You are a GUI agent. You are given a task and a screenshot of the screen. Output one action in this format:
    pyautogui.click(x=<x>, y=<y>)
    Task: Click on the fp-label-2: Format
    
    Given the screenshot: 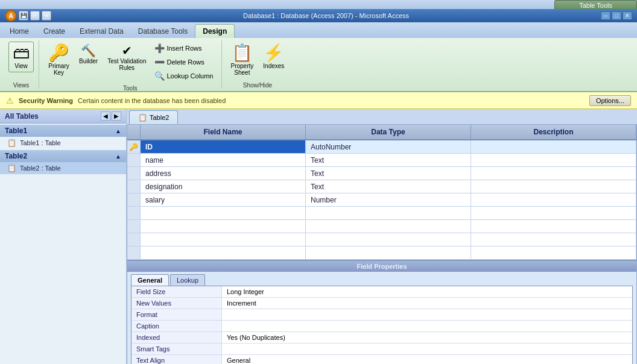 What is the action you would take?
    pyautogui.click(x=177, y=315)
    